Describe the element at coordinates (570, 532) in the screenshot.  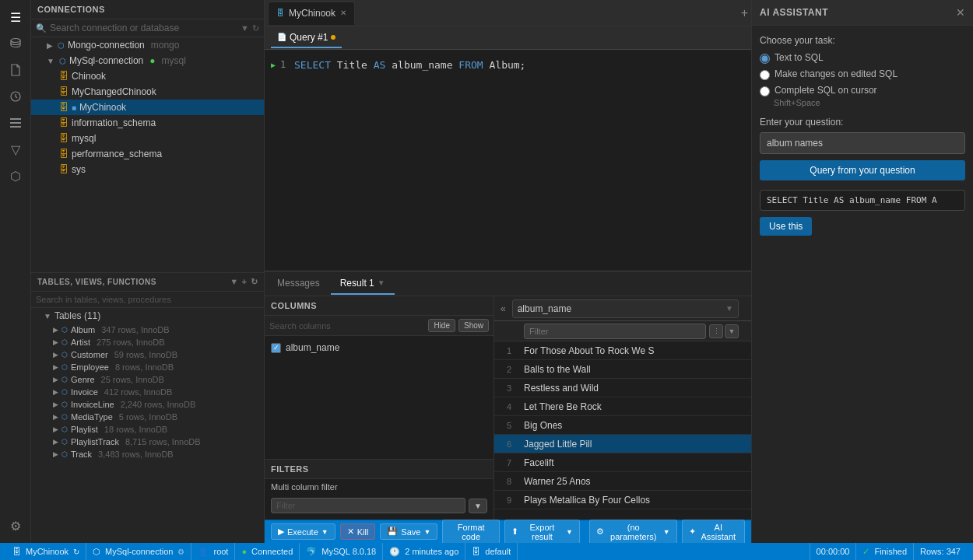
I see `export-dropdown: ▼` at that location.